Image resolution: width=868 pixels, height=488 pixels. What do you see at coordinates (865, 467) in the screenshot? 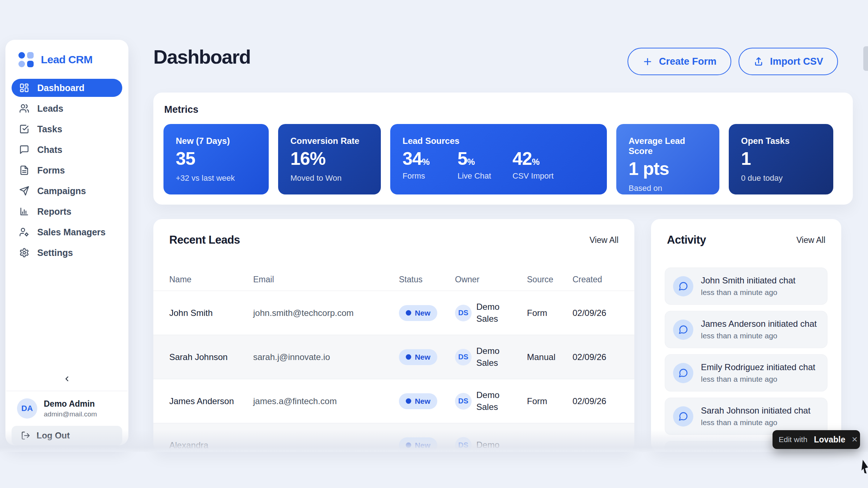
I see `mouse-cursor` at bounding box center [865, 467].